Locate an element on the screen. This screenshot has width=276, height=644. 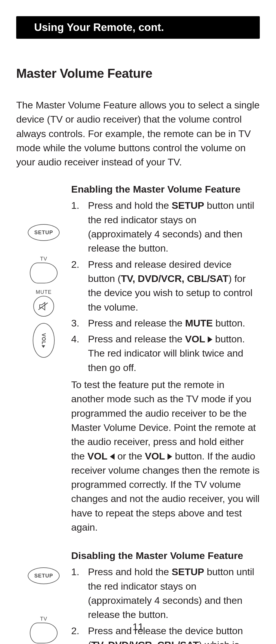
paragraph-text: button. If the audio receiver volume cha… is located at coordinates (165, 492).